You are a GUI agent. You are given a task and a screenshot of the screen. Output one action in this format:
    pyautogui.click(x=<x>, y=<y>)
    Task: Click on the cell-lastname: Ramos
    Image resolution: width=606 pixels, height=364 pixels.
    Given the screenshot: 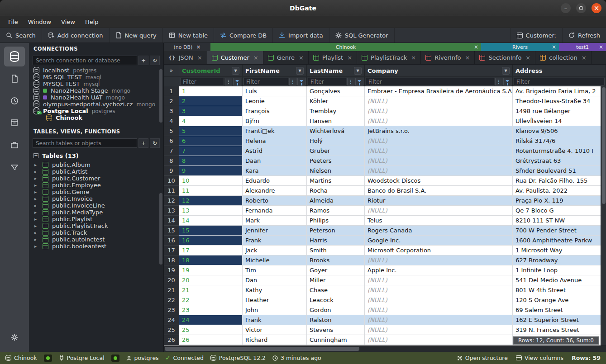 What is the action you would take?
    pyautogui.click(x=336, y=211)
    